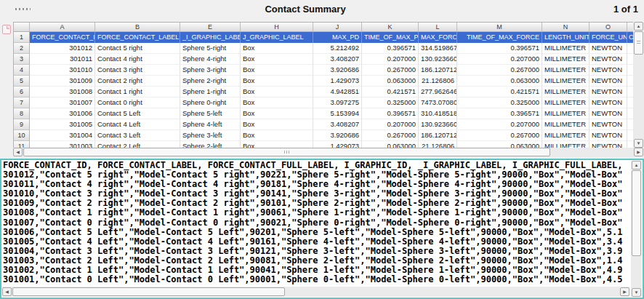 Image resolution: width=644 pixels, height=299 pixels. Describe the element at coordinates (286, 152) in the screenshot. I see `sheet-horizontal-scrollbar-thumb` at that location.